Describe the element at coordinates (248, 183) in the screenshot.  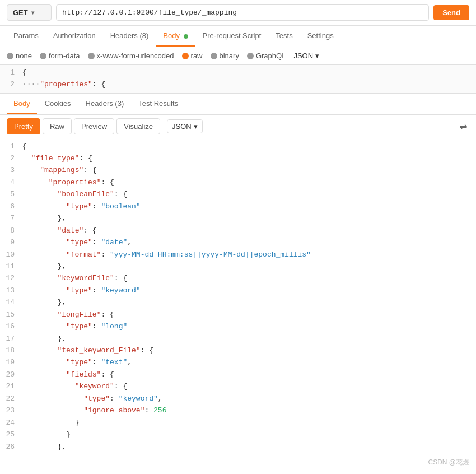
I see `json-content: "properties": {` at that location.